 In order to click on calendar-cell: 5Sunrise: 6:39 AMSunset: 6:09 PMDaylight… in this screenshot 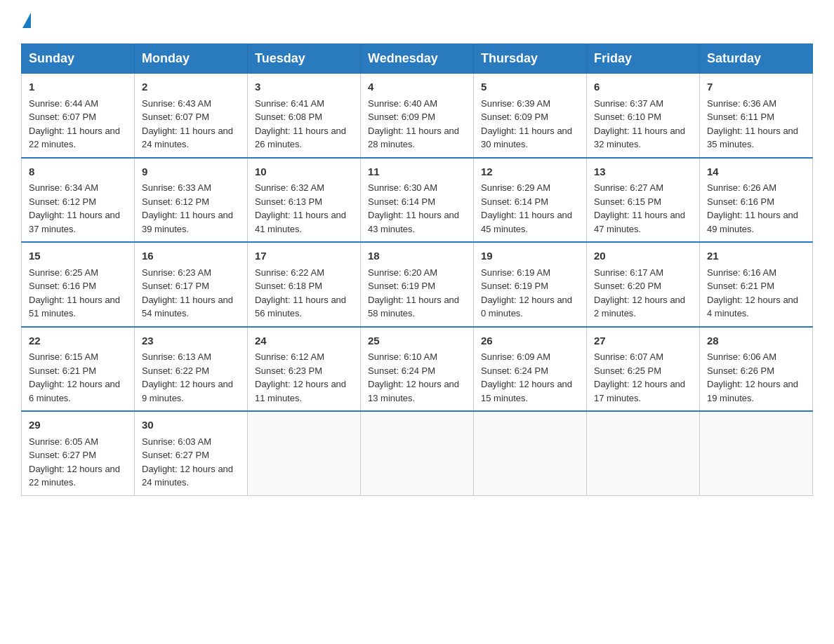, I will do `click(531, 116)`.